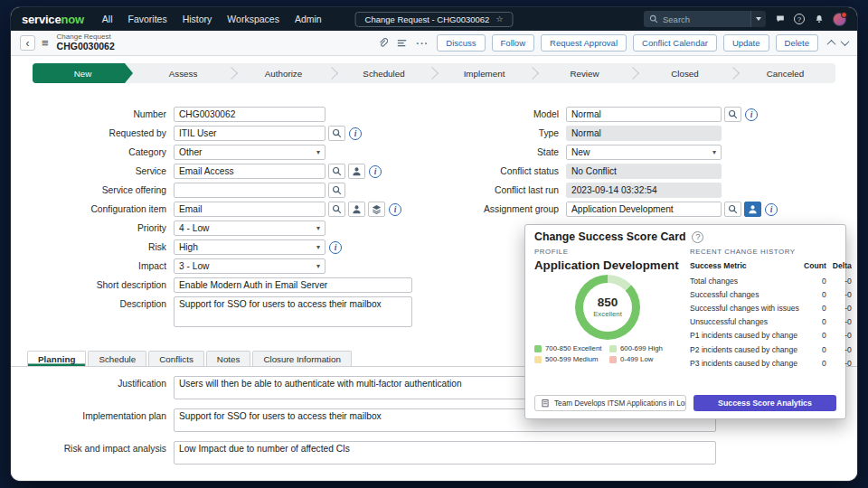 The height and width of the screenshot is (488, 868). Describe the element at coordinates (218, 114) in the screenshot. I see `number-row: Number` at that location.